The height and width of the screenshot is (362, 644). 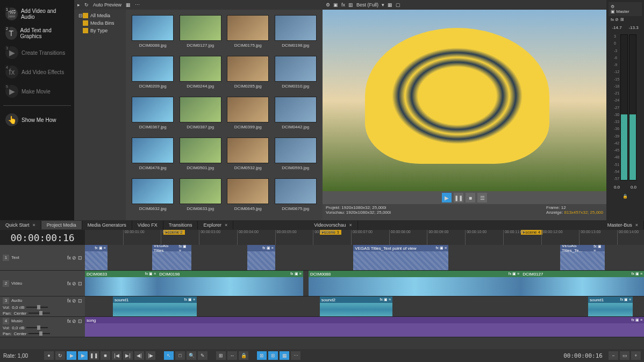 I want to click on tab-explorer: Explorer×, so click(x=216, y=225).